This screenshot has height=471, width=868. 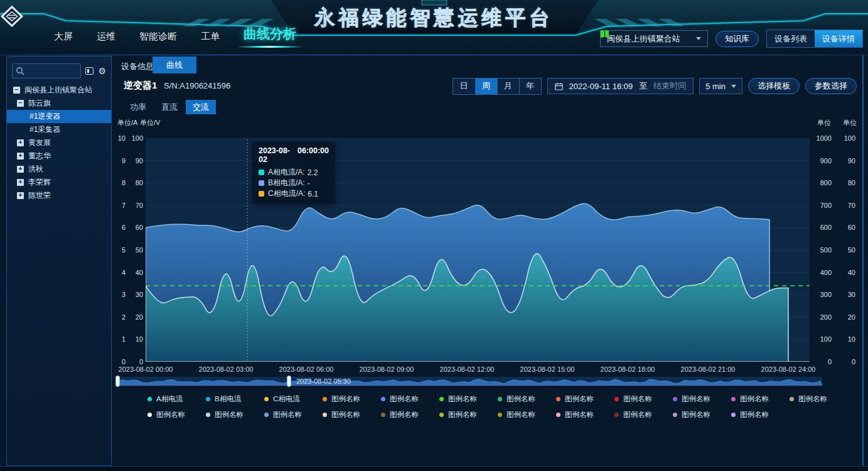 What do you see at coordinates (839, 39) in the screenshot?
I see `device-detail-button: 设备详情` at bounding box center [839, 39].